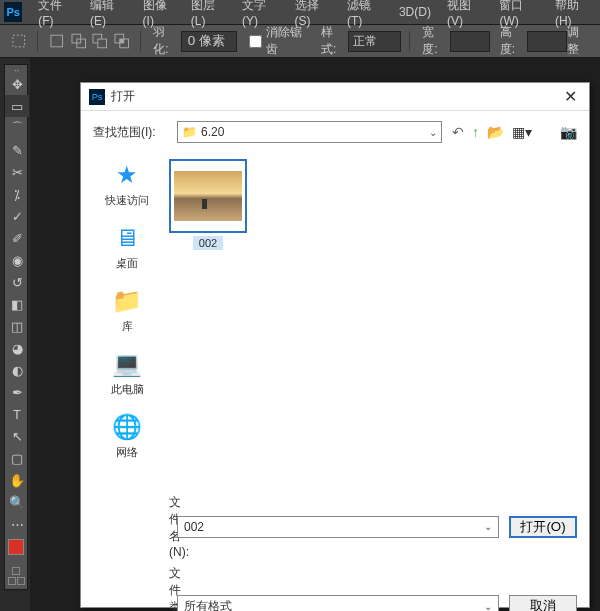  I want to click on foreground-swatch, so click(16, 547).